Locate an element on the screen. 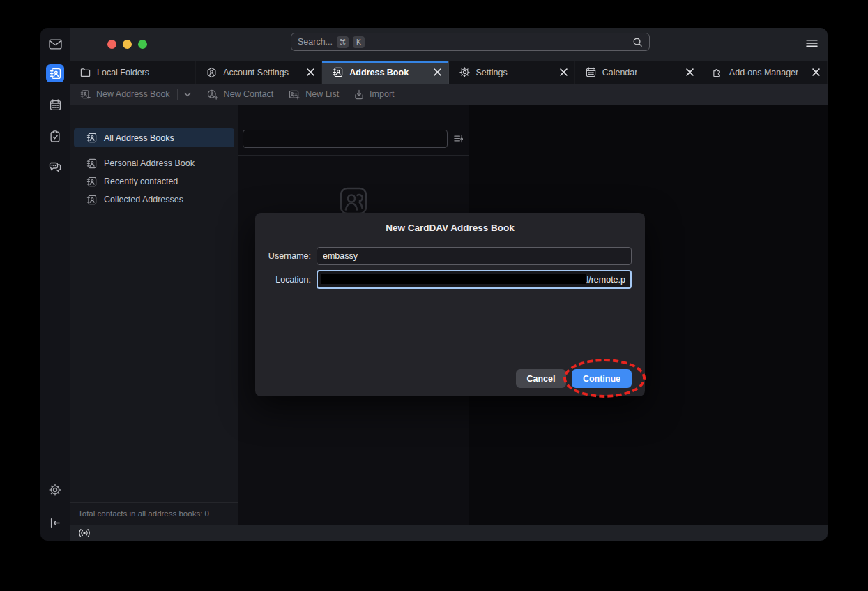  new-carddav-dialog: New CardDAV Address Book Username: Locat… is located at coordinates (450, 304).